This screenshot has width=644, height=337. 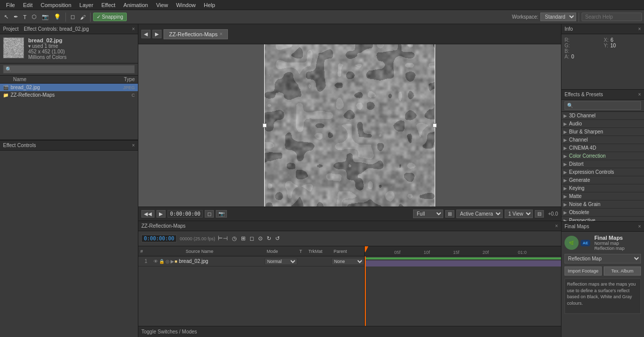 I want to click on tool-paint: 🖌, so click(x=83, y=17).